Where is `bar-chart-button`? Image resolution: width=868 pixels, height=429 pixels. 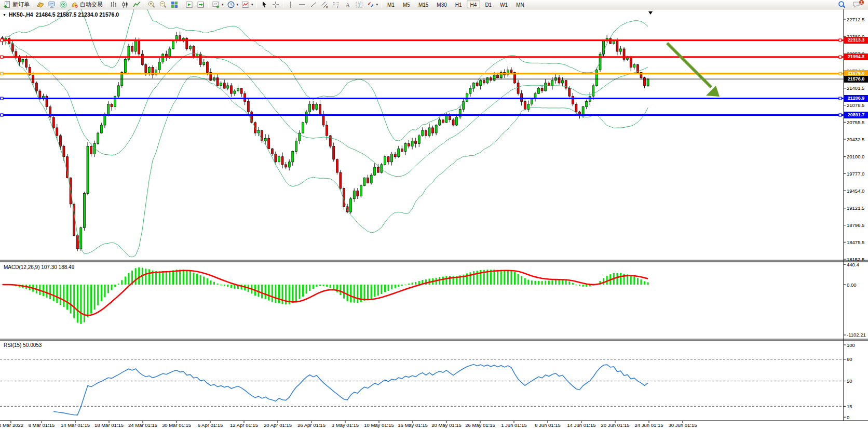
bar-chart-button is located at coordinates (114, 4).